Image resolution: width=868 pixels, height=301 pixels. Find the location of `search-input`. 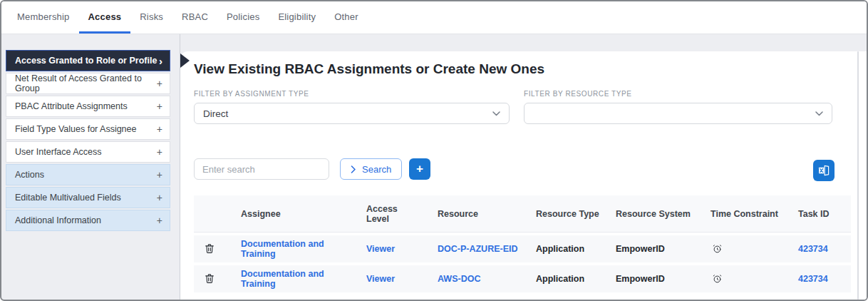

search-input is located at coordinates (262, 169).